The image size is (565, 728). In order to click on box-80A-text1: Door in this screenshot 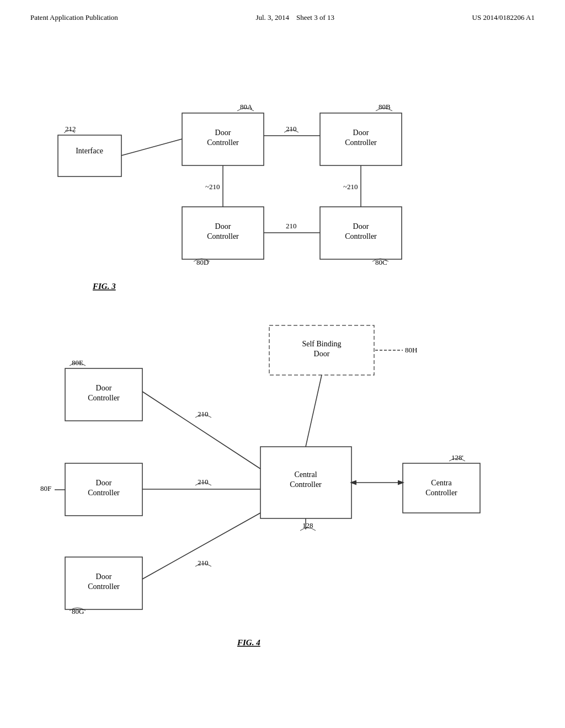, I will do `click(223, 132)`.